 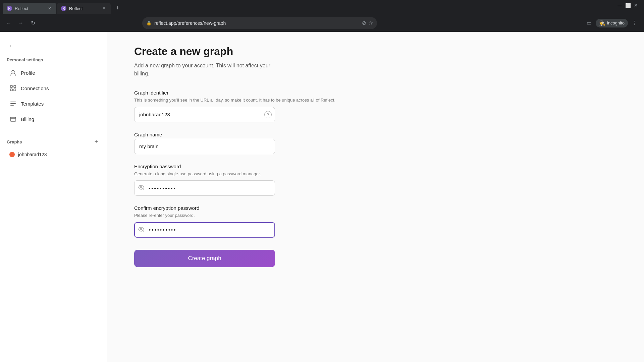 What do you see at coordinates (205, 115) in the screenshot?
I see `graph-identifier-wrap: ?` at bounding box center [205, 115].